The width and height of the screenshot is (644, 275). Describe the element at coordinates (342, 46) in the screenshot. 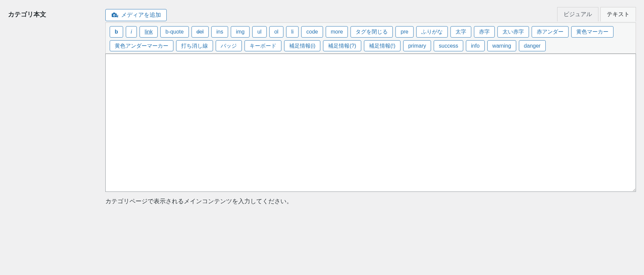

I see `qt-note-question: 補足情報(?)` at that location.